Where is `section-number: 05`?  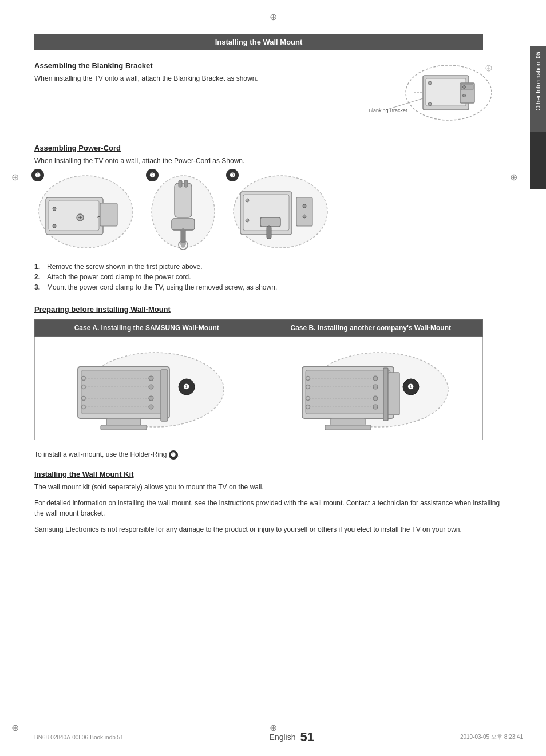 section-number: 05 is located at coordinates (538, 55).